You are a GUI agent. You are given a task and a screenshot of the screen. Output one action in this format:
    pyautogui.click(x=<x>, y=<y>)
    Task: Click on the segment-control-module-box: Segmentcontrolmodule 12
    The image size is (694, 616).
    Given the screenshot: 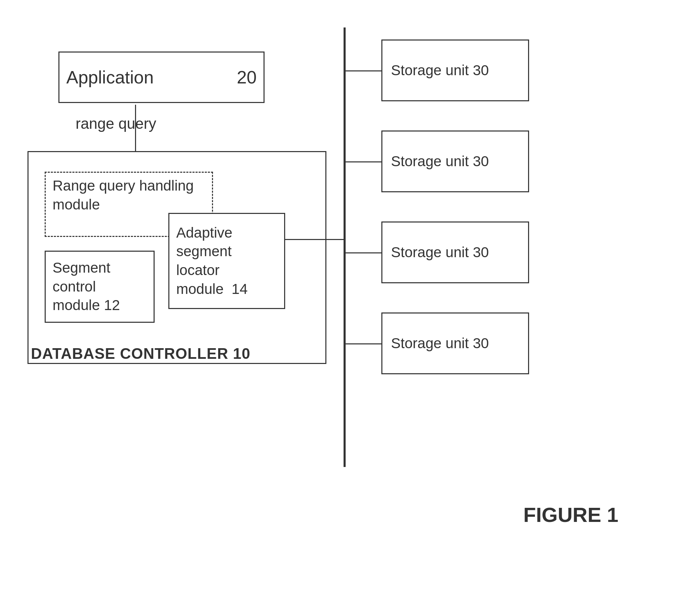 What is the action you would take?
    pyautogui.click(x=100, y=287)
    